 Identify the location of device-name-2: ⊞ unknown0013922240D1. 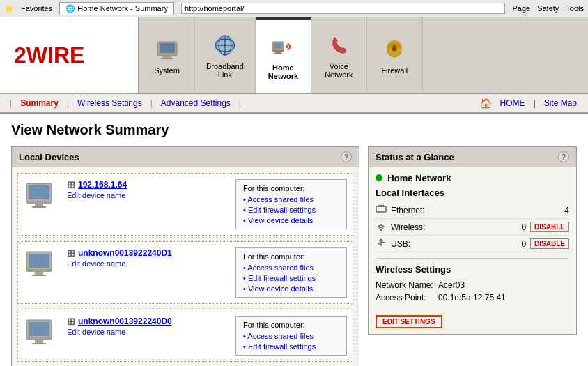
(148, 253).